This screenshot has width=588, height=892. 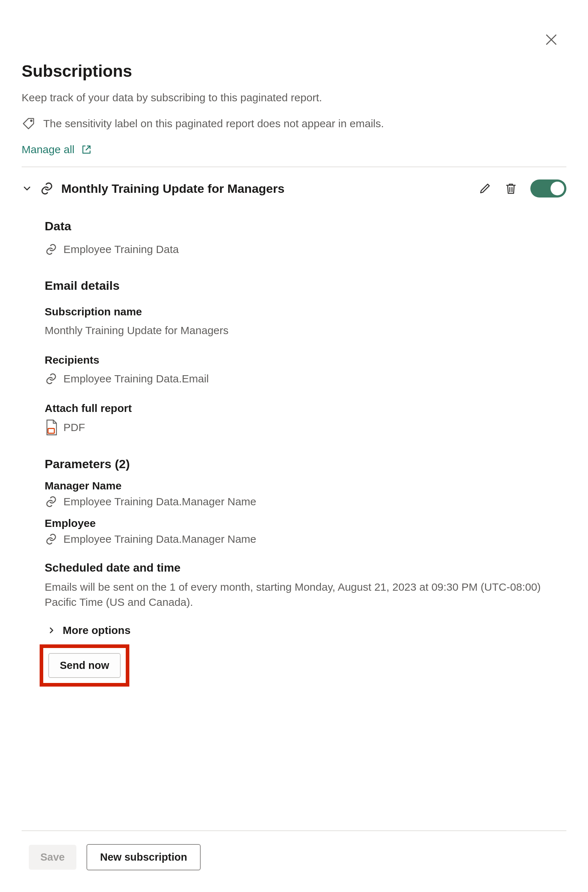 I want to click on page-subtitle: Keep track of your data by subscribing t…, so click(x=294, y=98).